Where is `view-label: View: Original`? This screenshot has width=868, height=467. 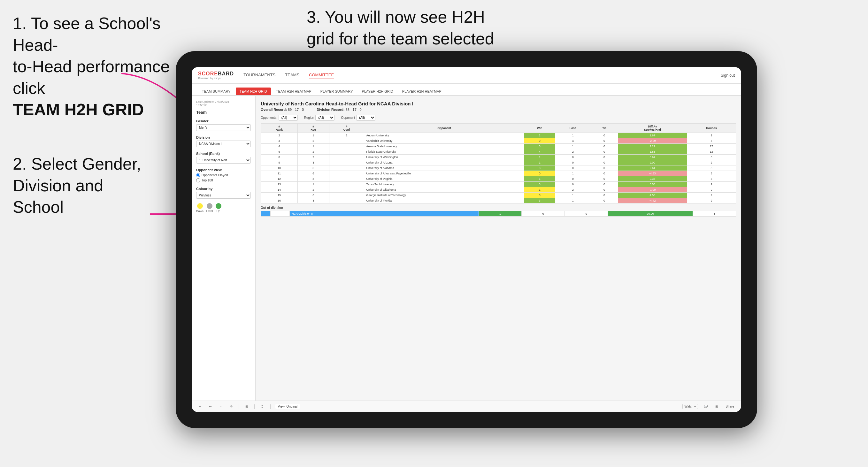 view-label: View: Original is located at coordinates (287, 406).